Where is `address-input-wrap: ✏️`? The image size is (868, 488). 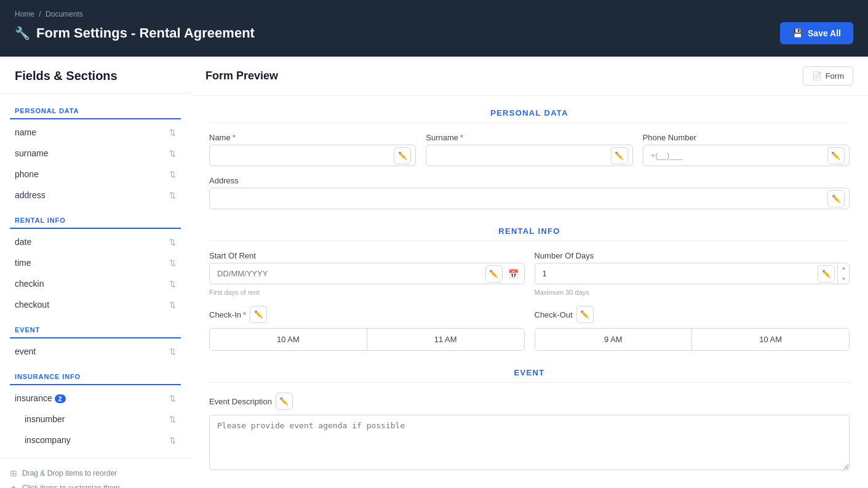 address-input-wrap: ✏️ is located at coordinates (529, 198).